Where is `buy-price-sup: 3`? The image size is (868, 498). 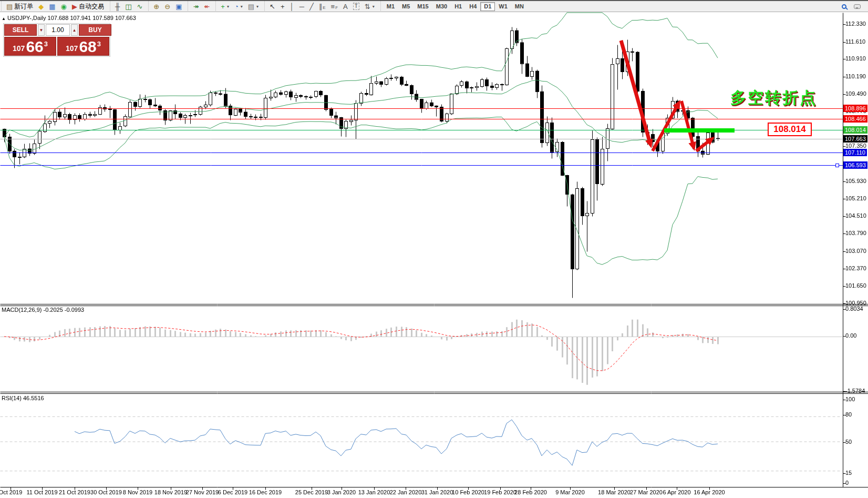
buy-price-sup: 3 is located at coordinates (99, 43).